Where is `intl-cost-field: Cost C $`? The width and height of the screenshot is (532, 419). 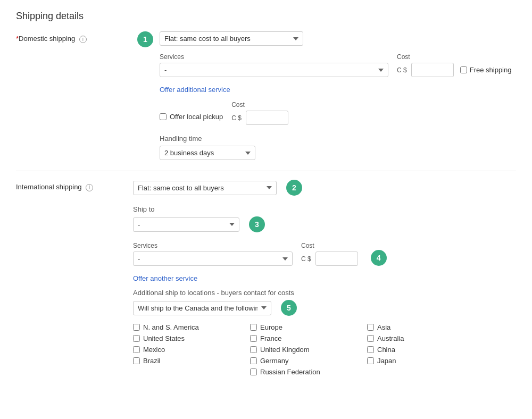
intl-cost-field: Cost C $ is located at coordinates (330, 254).